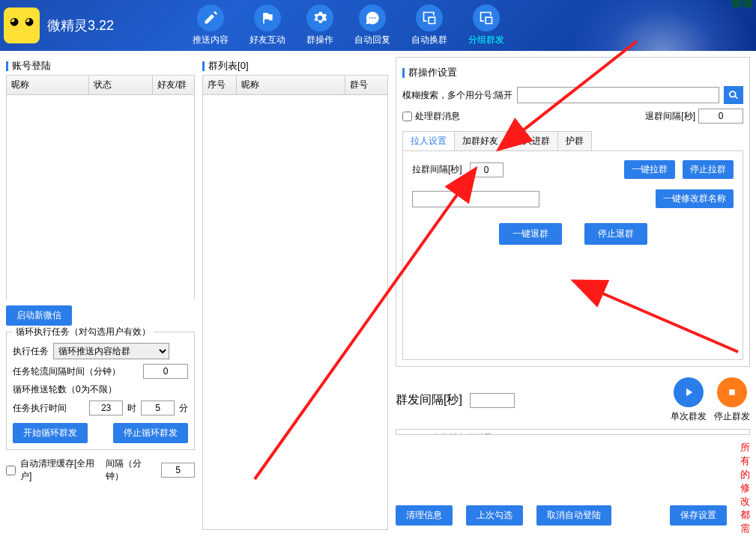  Describe the element at coordinates (429, 400) in the screenshot. I see `send-interval-label: 群发间隔[秒]` at that location.